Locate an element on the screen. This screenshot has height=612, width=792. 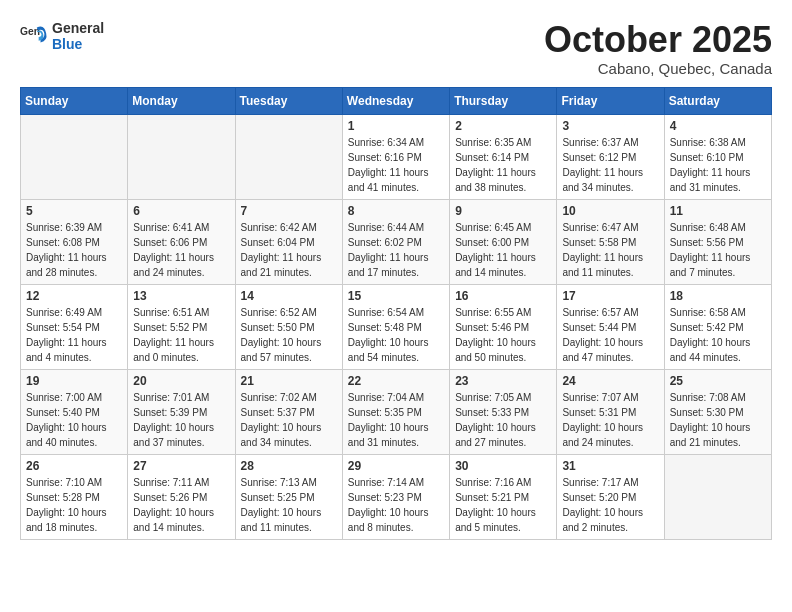
day-info: Sunrise: 6:54 AMSunset: 5:48 PMDaylight:… is located at coordinates (396, 335).